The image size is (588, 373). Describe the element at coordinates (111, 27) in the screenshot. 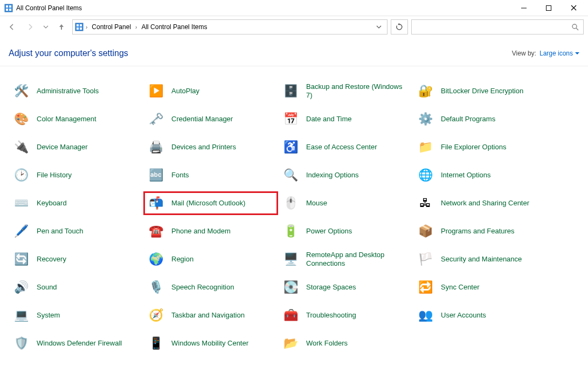

I see `breadcrumb-control-panel: Control Panel` at that location.